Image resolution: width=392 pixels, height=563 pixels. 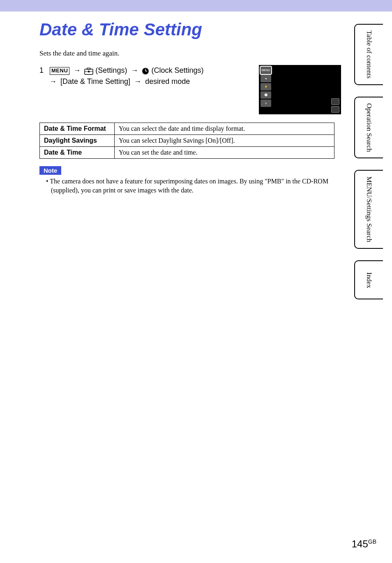 What do you see at coordinates (335, 109) in the screenshot?
I see `lcd-play-icon` at bounding box center [335, 109].